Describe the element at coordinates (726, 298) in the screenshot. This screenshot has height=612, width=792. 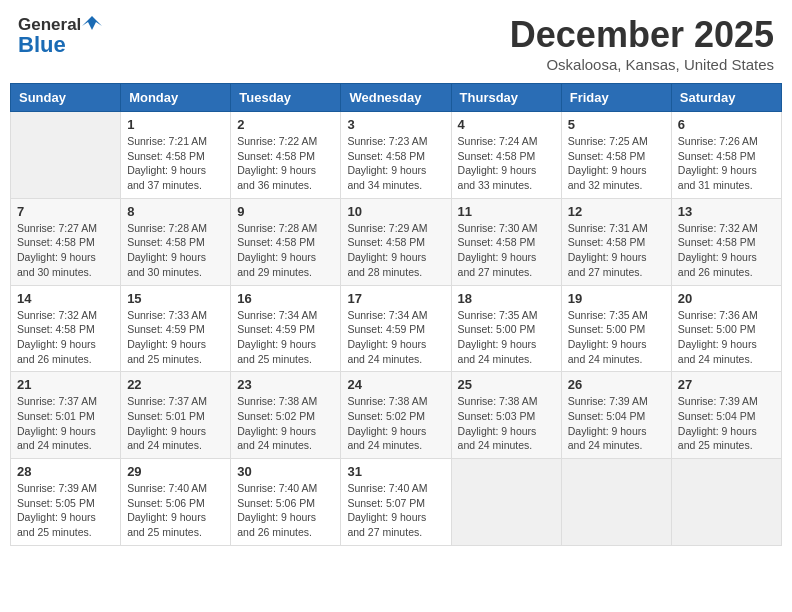
I see `day-number: 20` at that location.